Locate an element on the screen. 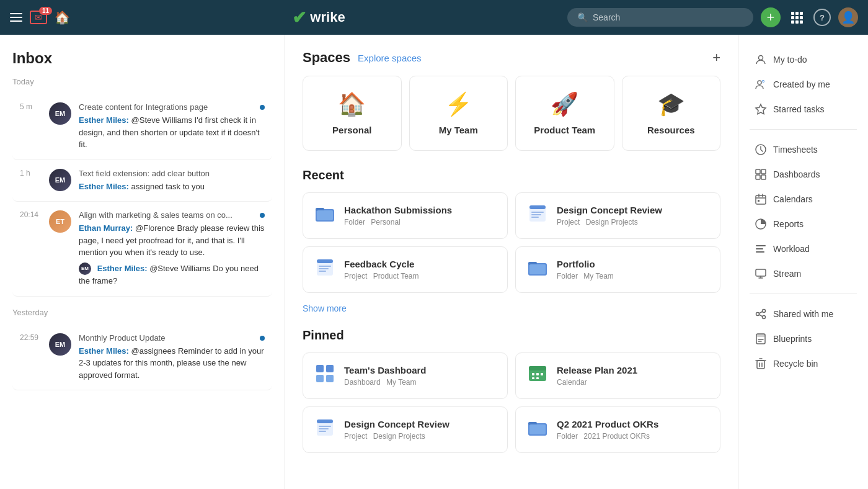  stream-icon is located at coordinates (761, 274).